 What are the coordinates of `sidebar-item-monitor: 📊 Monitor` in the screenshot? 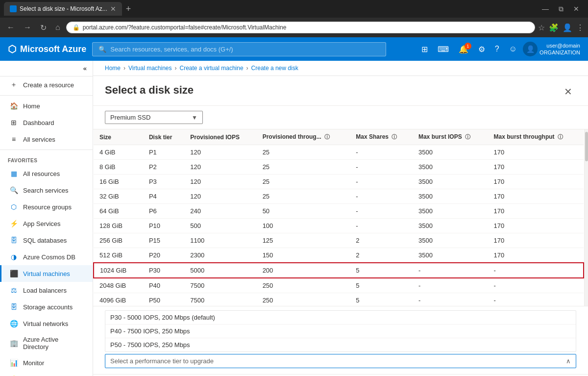 It's located at (46, 363).